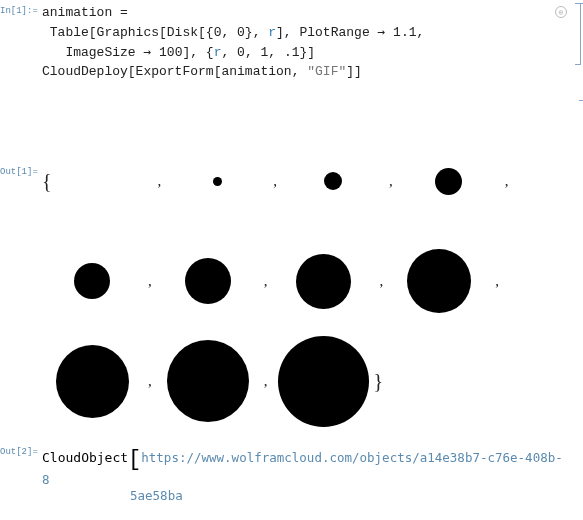  I want to click on code-text: Table[Graphics[Disk[{0, 0},, so click(155, 32).